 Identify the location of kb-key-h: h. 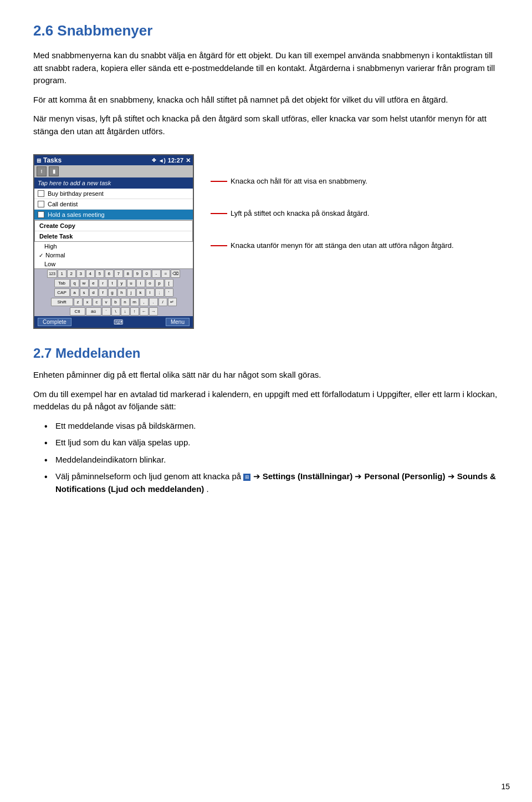
(122, 293).